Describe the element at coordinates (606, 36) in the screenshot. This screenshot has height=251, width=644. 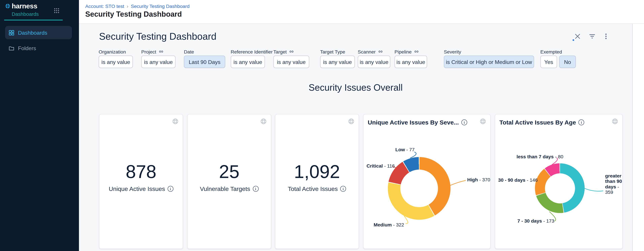
I see `kebab-menu-icon` at that location.